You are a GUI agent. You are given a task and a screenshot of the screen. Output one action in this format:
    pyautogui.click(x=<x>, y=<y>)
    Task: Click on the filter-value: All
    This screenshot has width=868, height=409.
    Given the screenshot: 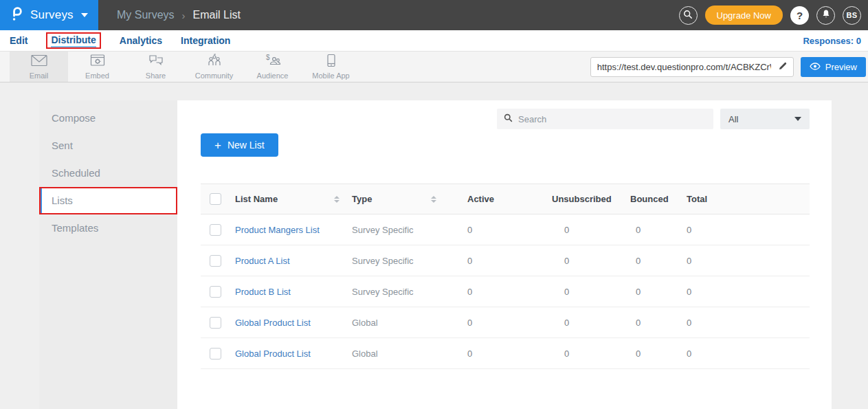 What is the action you would take?
    pyautogui.click(x=733, y=120)
    